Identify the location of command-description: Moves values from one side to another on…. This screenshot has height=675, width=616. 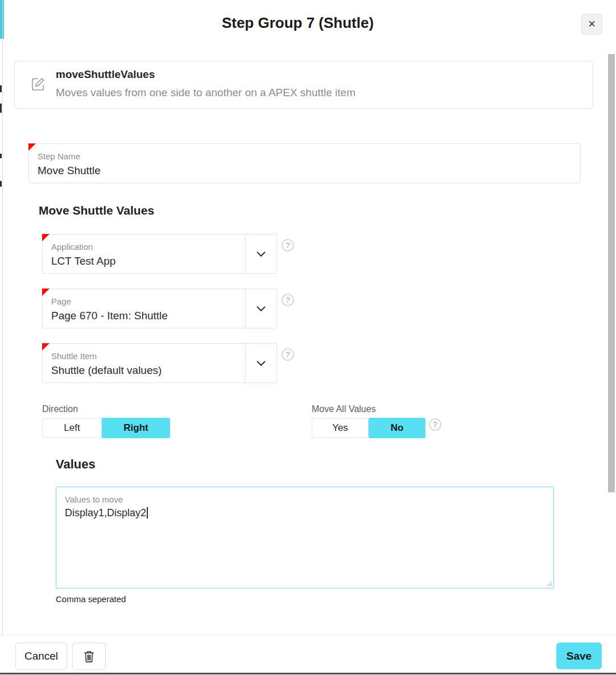
(206, 93).